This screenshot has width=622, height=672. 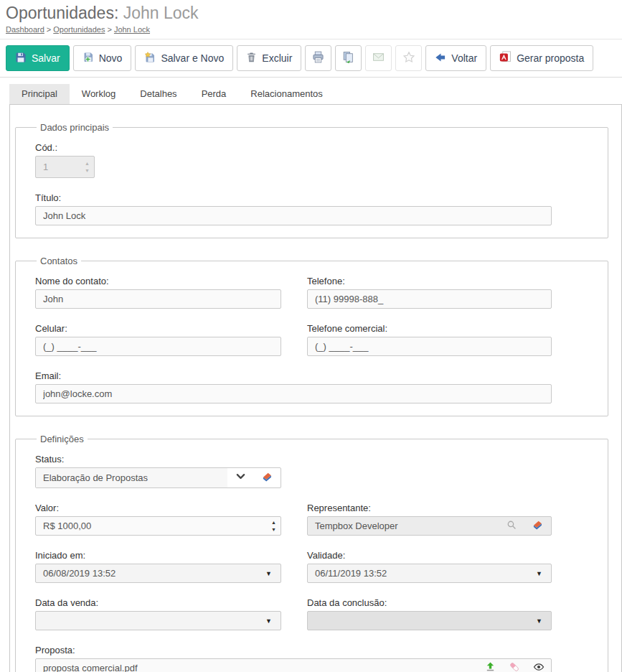 I want to click on proposta-filefield: proposta comercial.pdf, so click(x=293, y=665).